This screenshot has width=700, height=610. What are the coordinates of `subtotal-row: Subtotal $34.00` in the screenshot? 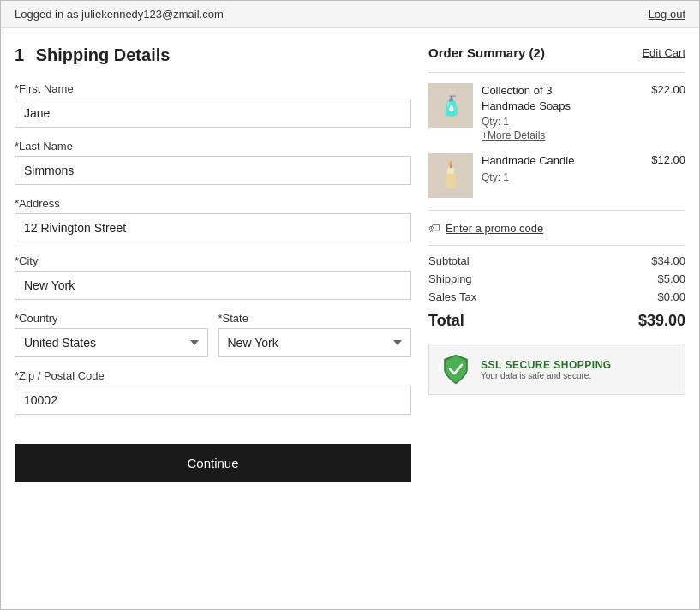 It's located at (557, 260).